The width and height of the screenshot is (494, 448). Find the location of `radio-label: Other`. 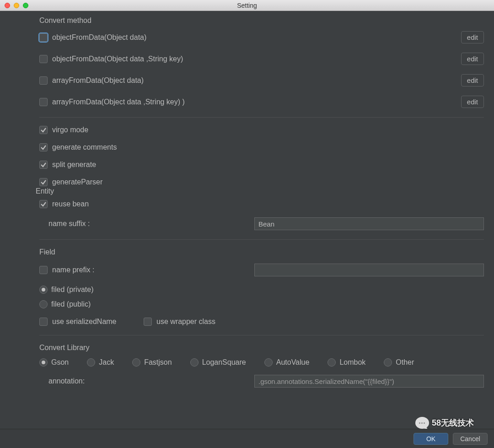

radio-label: Other is located at coordinates (405, 362).